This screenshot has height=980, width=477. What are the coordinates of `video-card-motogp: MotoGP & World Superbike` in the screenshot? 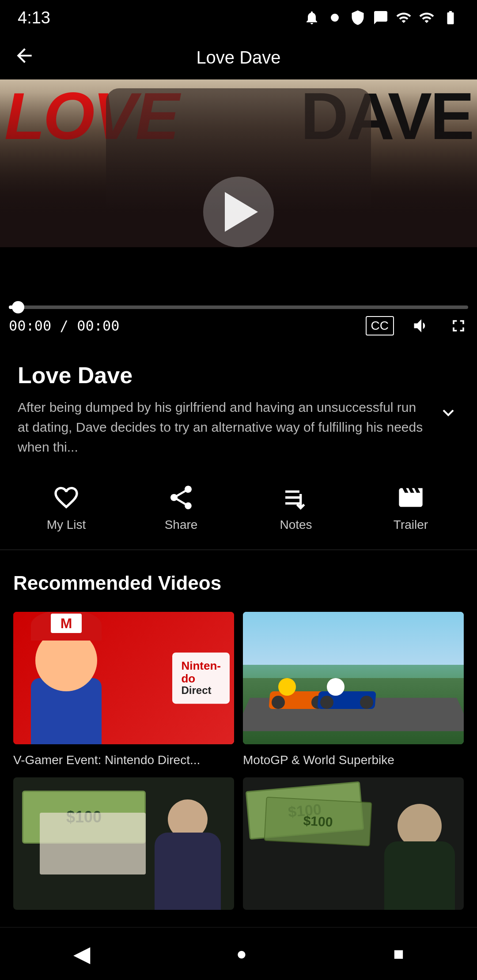 It's located at (353, 690).